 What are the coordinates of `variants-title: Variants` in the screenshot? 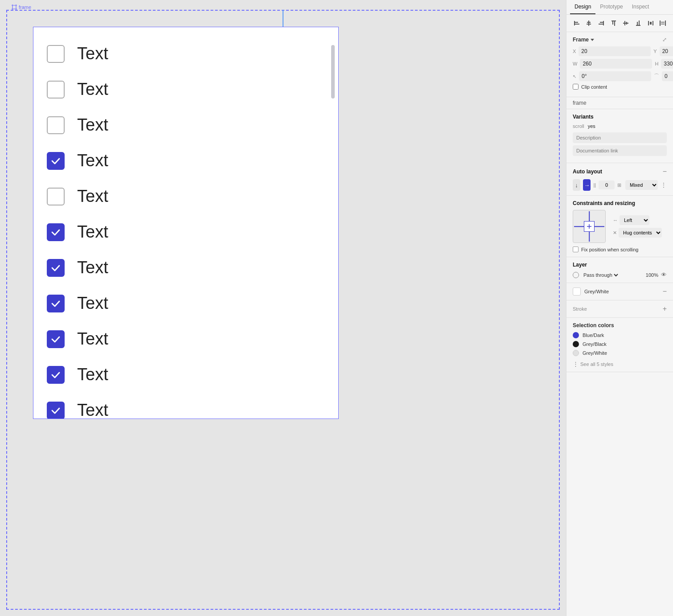 It's located at (583, 117).